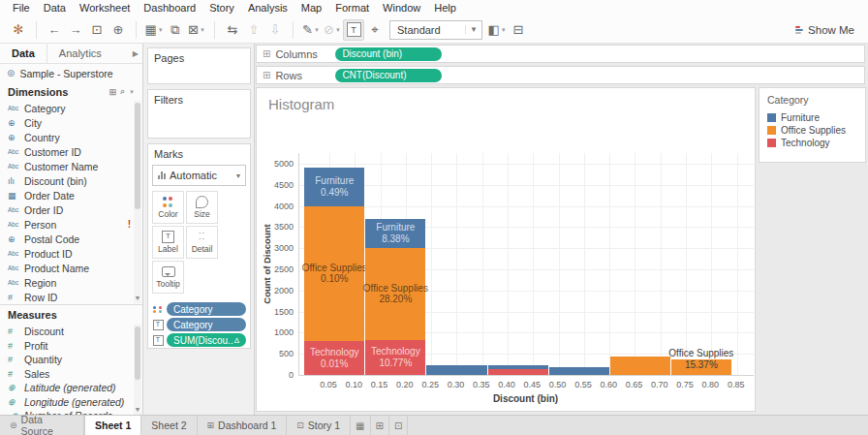 This screenshot has width=868, height=435. What do you see at coordinates (267, 8) in the screenshot?
I see `menu-analysis: Analysis` at bounding box center [267, 8].